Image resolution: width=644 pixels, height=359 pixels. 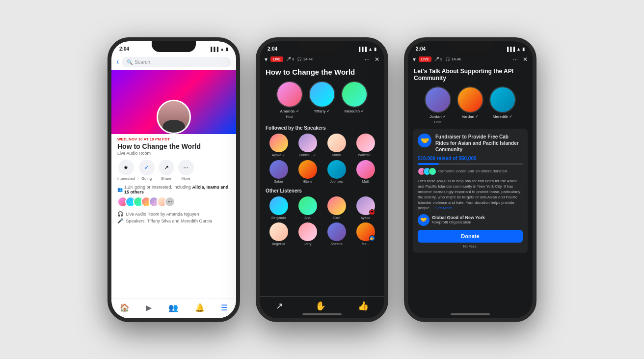 What do you see at coordinates (277, 59) in the screenshot?
I see `live-badge-2: LIVE` at bounding box center [277, 59].